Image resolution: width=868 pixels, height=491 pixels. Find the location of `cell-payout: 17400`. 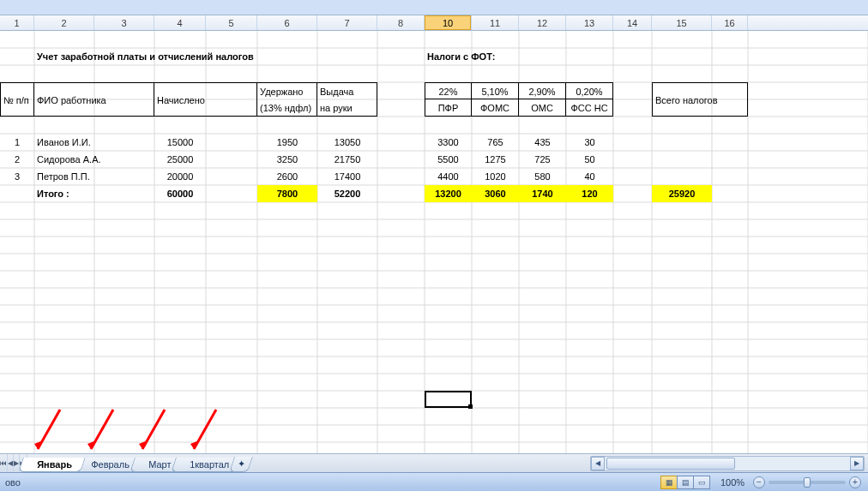

cell-payout: 17400 is located at coordinates (347, 177).